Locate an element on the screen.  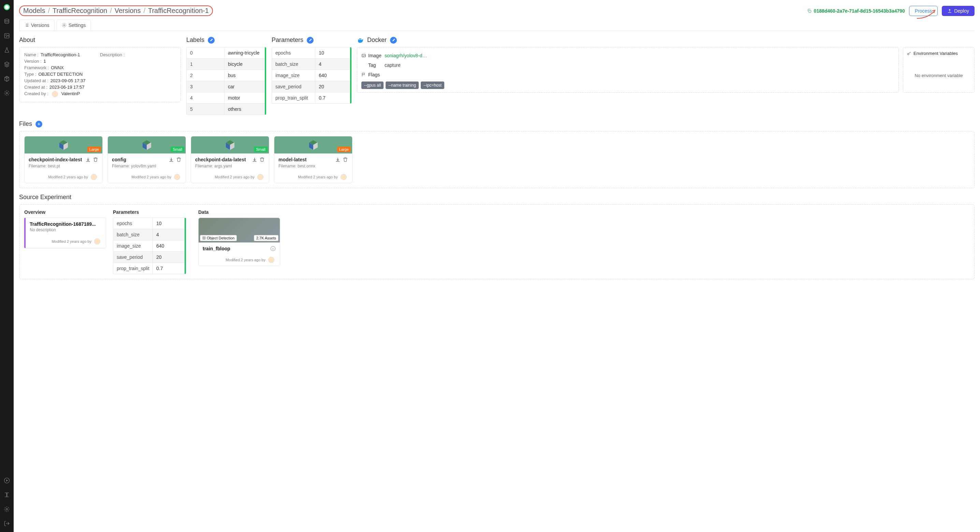
database-icon is located at coordinates (7, 21).